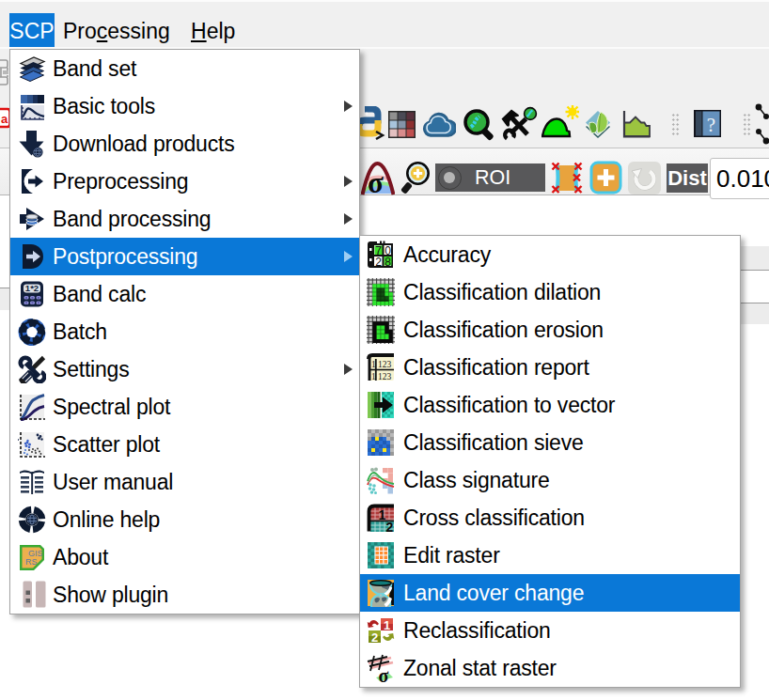 The height and width of the screenshot is (700, 769). What do you see at coordinates (32, 562) in the screenshot?
I see `svg-text: RS` at bounding box center [32, 562].